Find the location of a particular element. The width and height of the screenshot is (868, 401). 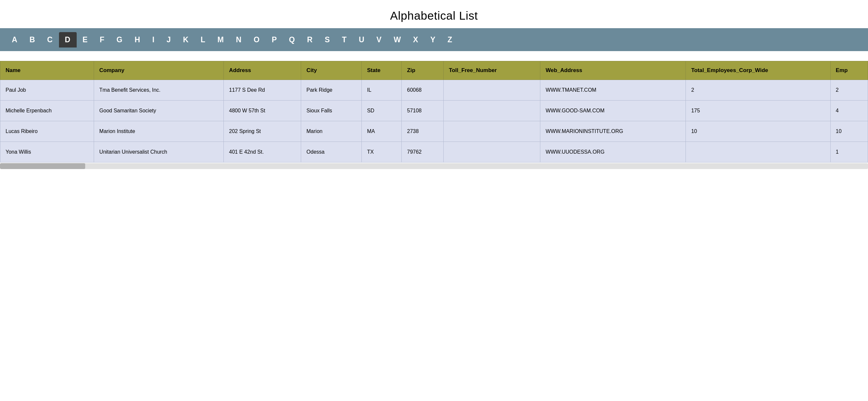

cell-name: Yona Willis is located at coordinates (47, 152).